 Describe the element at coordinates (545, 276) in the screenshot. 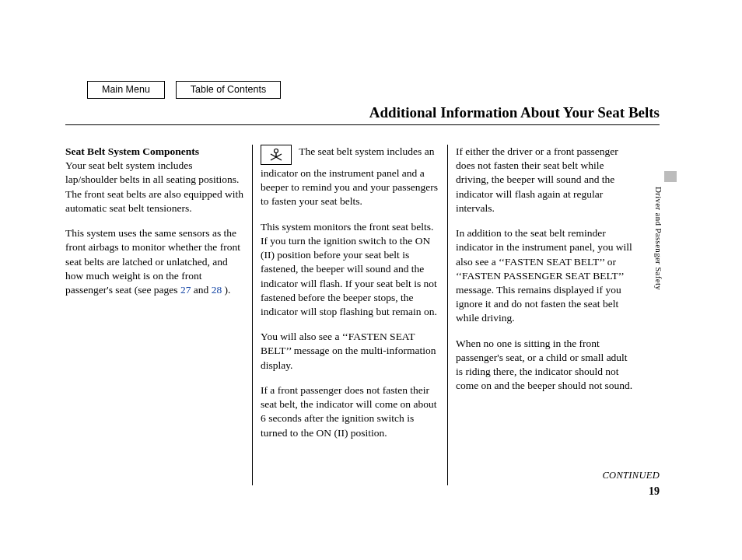

I see `para-reminder-message: In addition to the seat belt reminder in…` at that location.